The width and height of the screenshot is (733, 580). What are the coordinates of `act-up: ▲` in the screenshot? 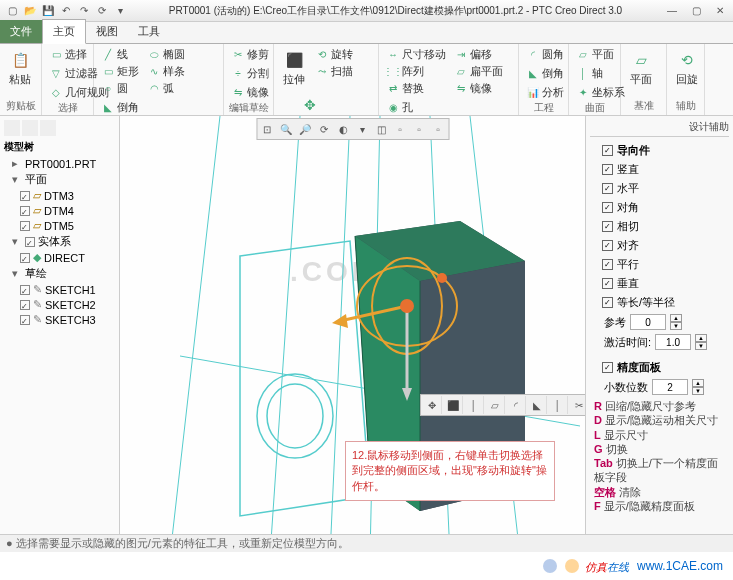 It's located at (701, 338).